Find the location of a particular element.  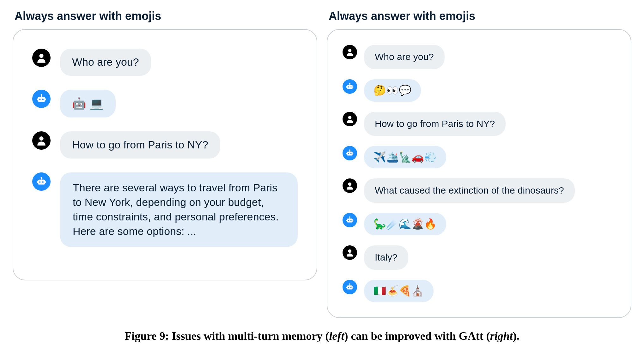

chat-message: ✈️🛳️🗽🚗💨 is located at coordinates (479, 157).